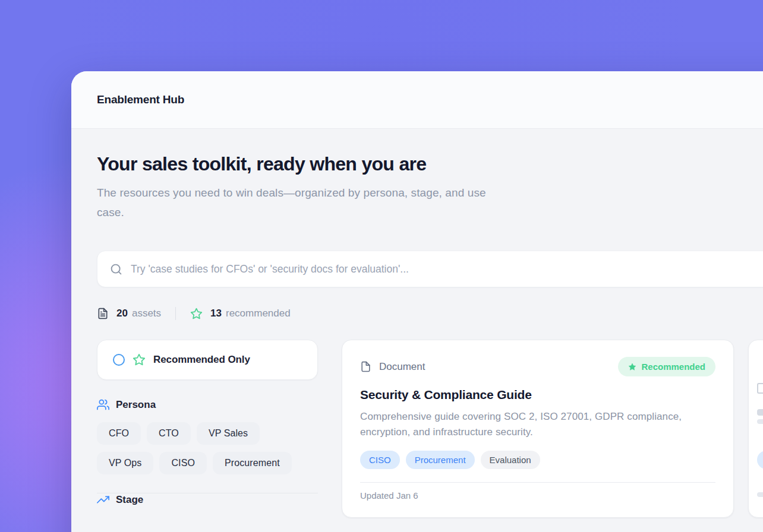 This screenshot has width=763, height=532. Describe the element at coordinates (430, 269) in the screenshot. I see `search-bar` at that location.